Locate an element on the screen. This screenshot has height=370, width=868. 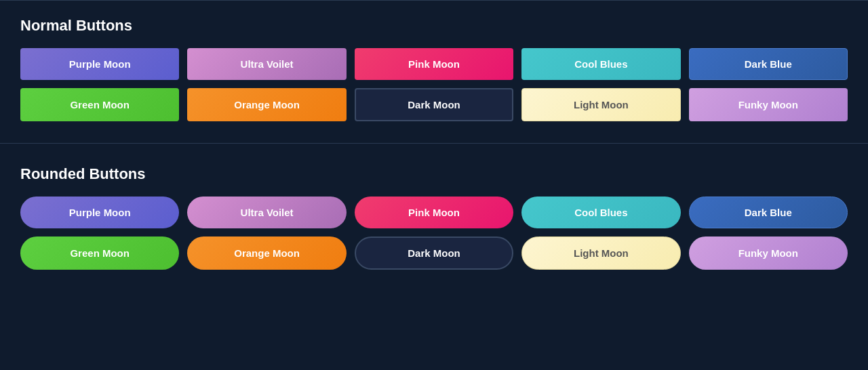
normal-buttons-grid-row2: Green MoonOrange MoonDark MoonLight Moon… is located at coordinates (434, 104).